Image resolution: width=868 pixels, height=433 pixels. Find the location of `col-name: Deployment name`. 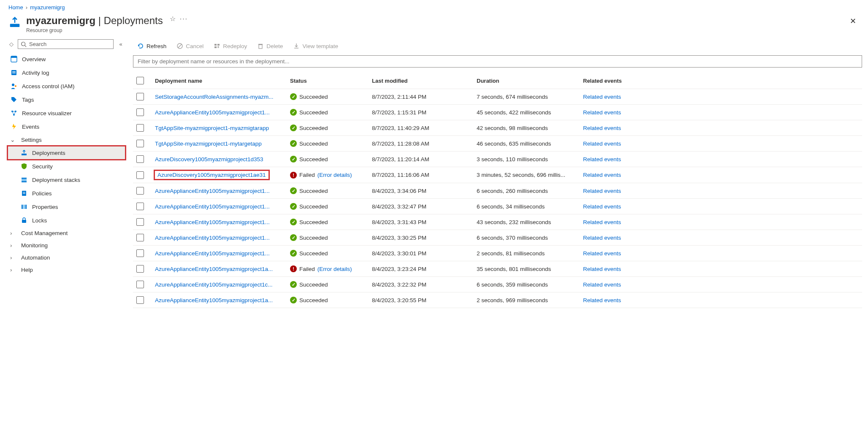

col-name: Deployment name is located at coordinates (219, 81).